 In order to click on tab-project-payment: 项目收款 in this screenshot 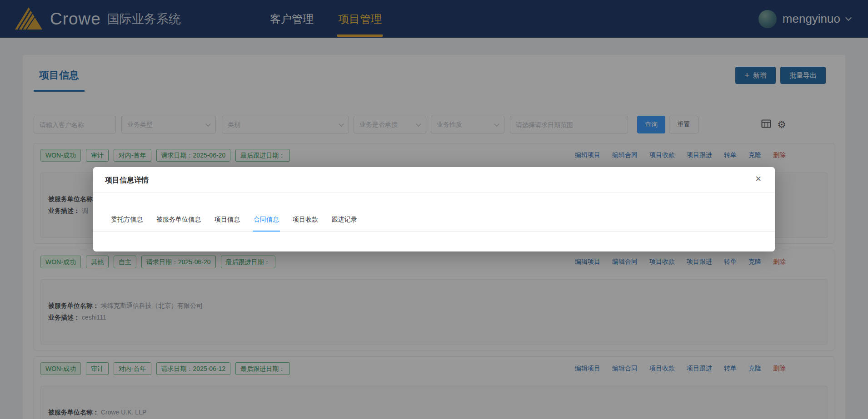, I will do `click(305, 223)`.